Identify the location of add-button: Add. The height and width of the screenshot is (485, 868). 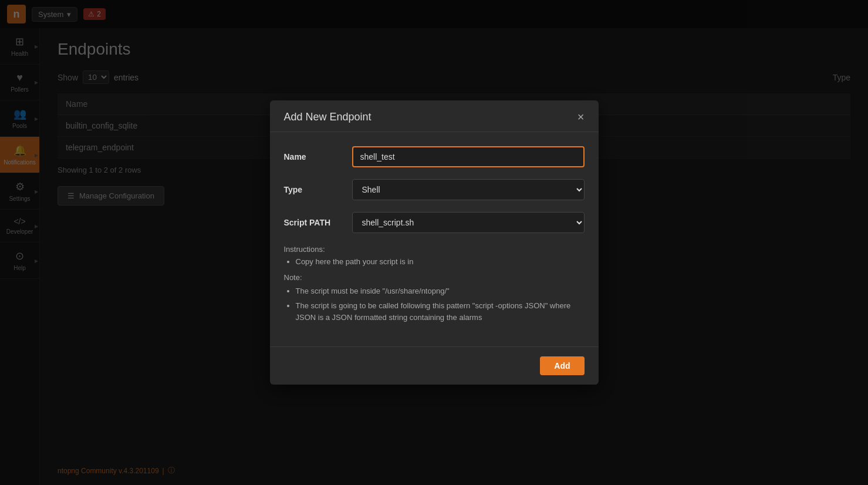
(562, 366).